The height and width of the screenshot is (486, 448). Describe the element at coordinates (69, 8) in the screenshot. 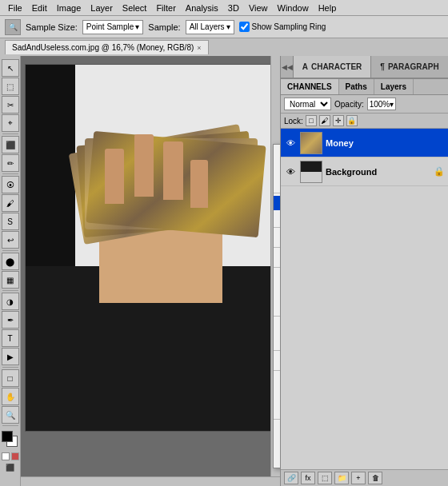

I see `menu-image: Image` at that location.